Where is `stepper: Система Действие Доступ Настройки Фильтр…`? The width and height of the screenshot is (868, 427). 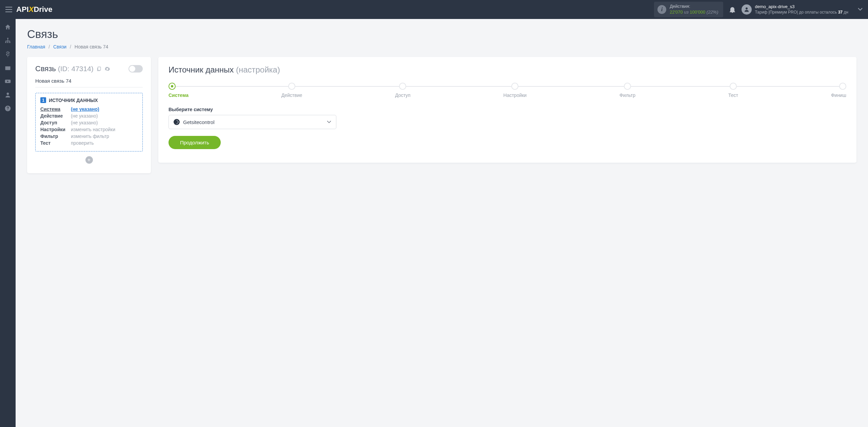
stepper: Система Действие Доступ Настройки Фильтр… is located at coordinates (507, 90).